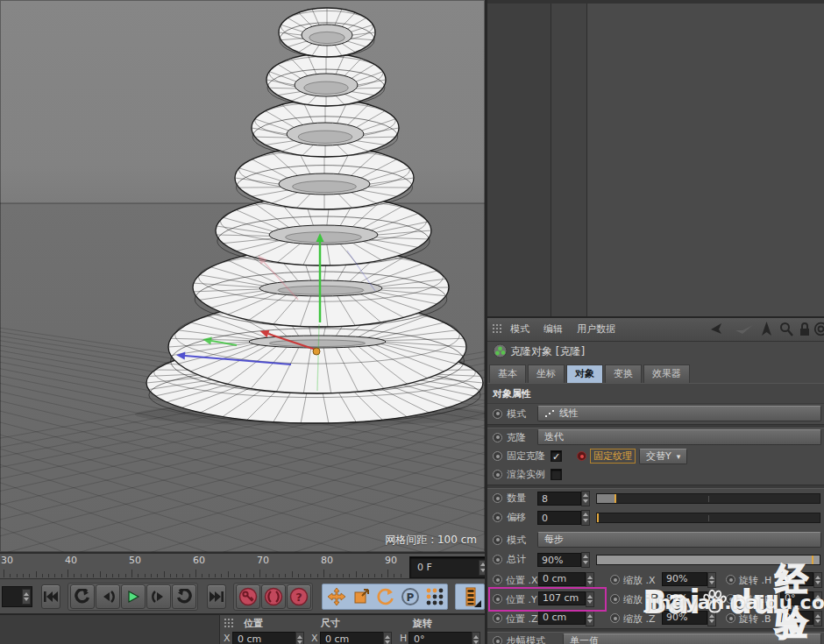 This screenshot has width=824, height=644. What do you see at coordinates (744, 329) in the screenshot?
I see `history-forward-icon` at bounding box center [744, 329].